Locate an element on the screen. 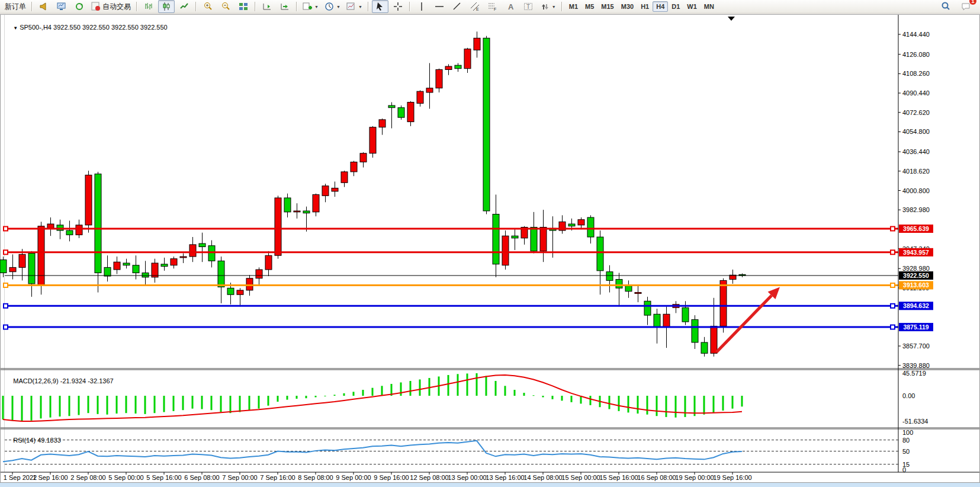 Image resolution: width=980 pixels, height=487 pixels. search-icon is located at coordinates (946, 7).